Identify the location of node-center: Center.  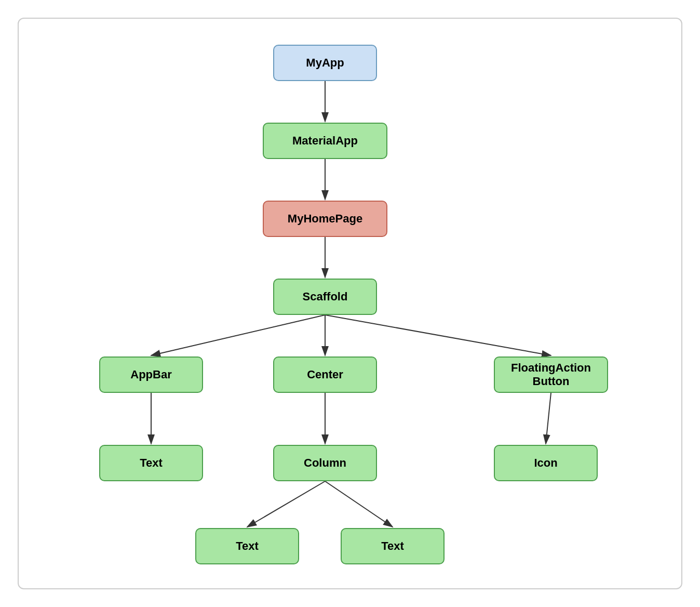
(325, 375).